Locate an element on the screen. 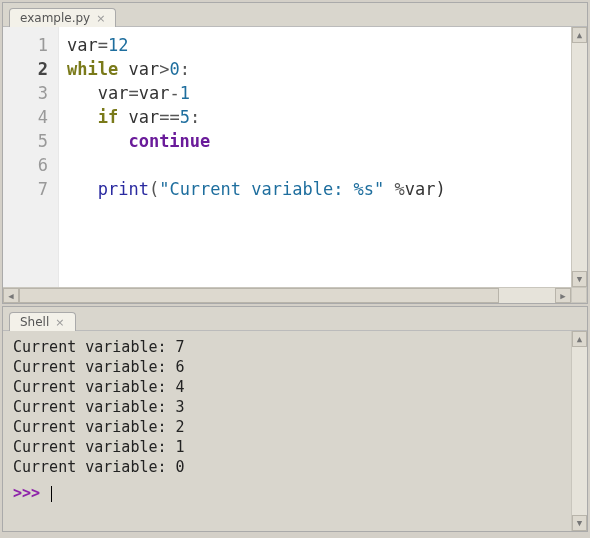  shell-line: Current variable: 1 is located at coordinates (295, 447).